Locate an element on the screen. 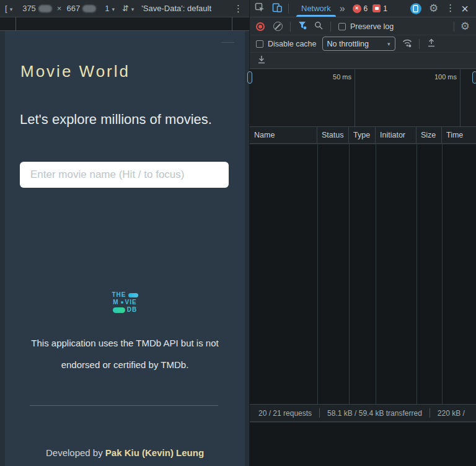  export-har-icon is located at coordinates (262, 61).